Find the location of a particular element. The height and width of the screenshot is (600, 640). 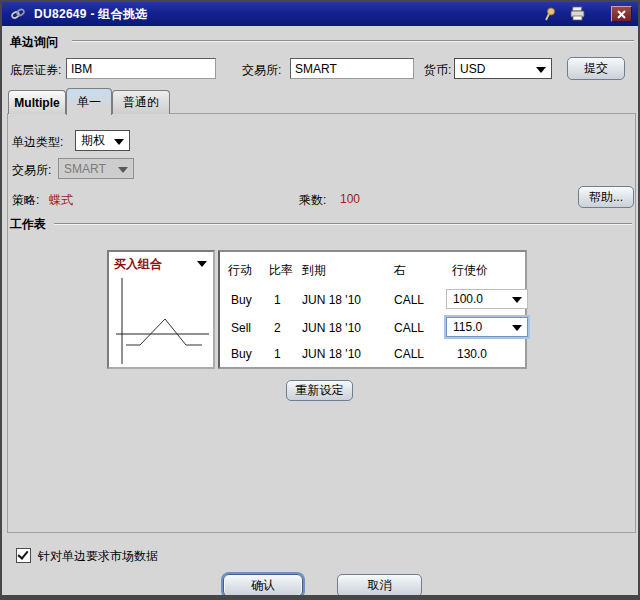

pushpin-icon is located at coordinates (550, 14).